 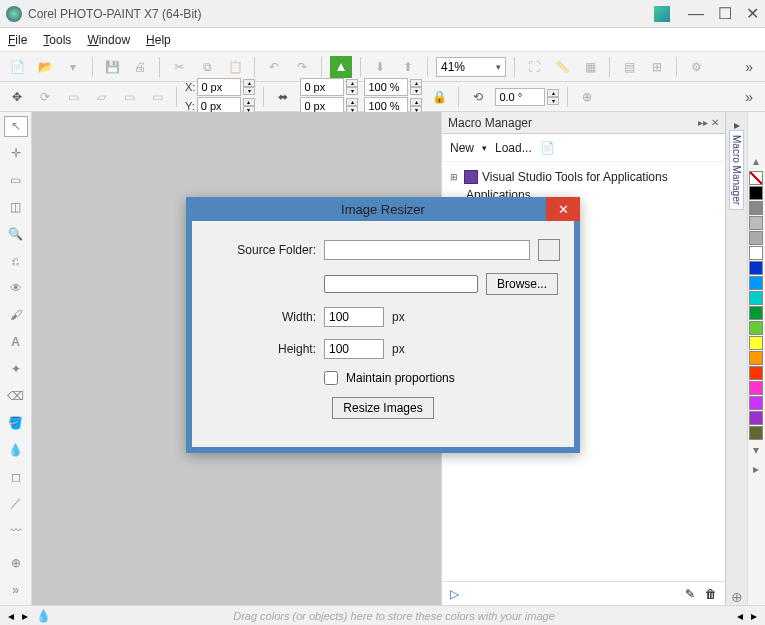 What do you see at coordinates (17, 67) in the screenshot?
I see `new-file-button: 📄` at bounding box center [17, 67].